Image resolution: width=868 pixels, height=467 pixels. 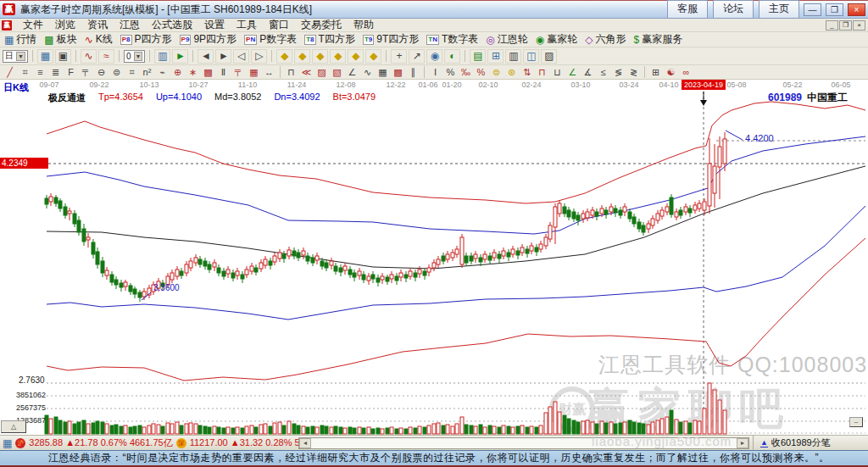 What do you see at coordinates (687, 72) in the screenshot?
I see `draw-tool-icon-46: ∞` at bounding box center [687, 72].